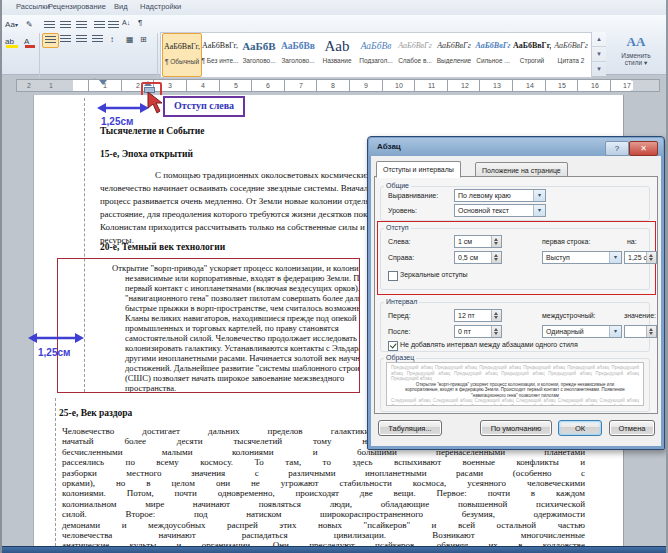 The image size is (668, 553). What do you see at coordinates (493, 54) in the screenshot?
I see `style-item-intense-emphasis: АаБбВвГгСильное ...` at bounding box center [493, 54].